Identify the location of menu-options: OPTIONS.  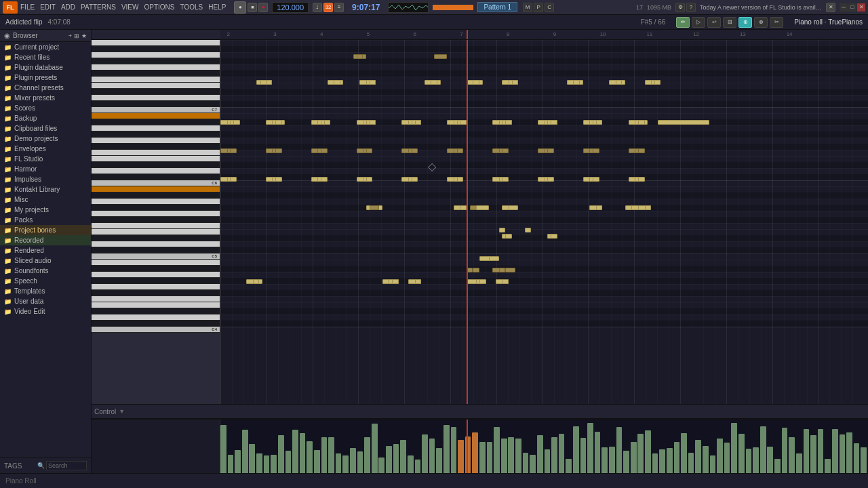
(159, 7).